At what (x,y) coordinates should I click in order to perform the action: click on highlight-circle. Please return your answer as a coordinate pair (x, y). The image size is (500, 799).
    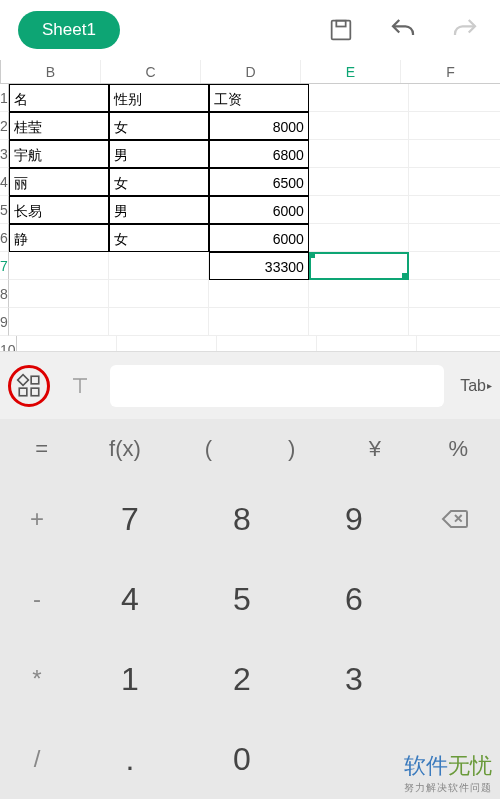
    Looking at the image, I should click on (29, 386).